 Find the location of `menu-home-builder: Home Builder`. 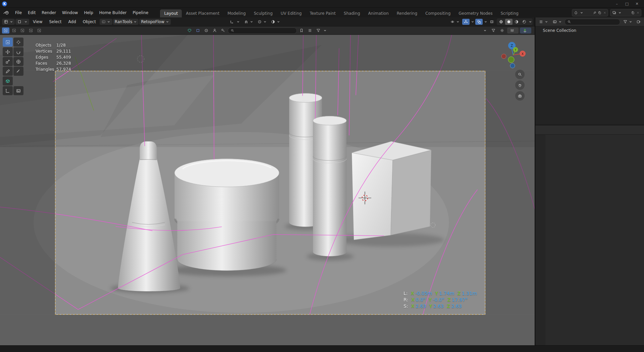

menu-home-builder: Home Builder is located at coordinates (113, 13).